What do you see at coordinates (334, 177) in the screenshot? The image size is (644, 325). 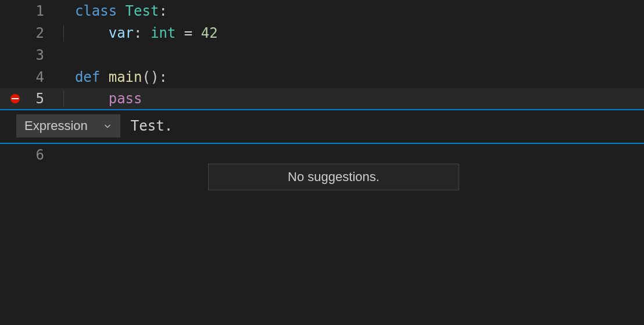 I see `no-suggestions-message: No suggestions.` at bounding box center [334, 177].